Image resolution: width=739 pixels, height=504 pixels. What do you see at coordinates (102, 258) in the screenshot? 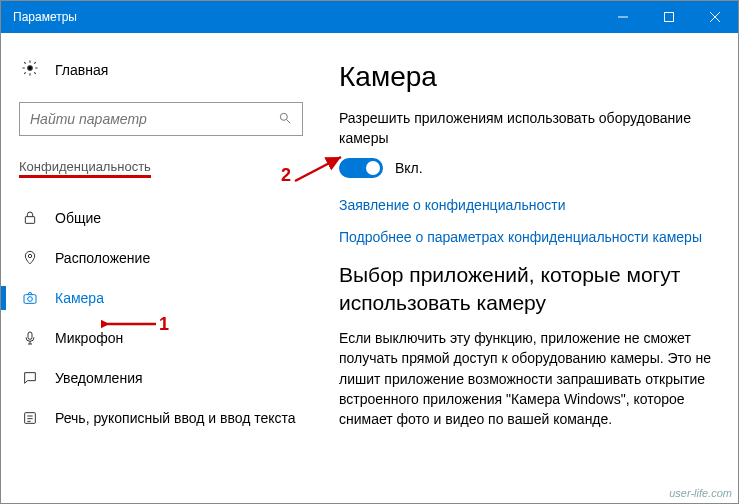
I see `sidebar-item-label: Расположение` at bounding box center [102, 258].